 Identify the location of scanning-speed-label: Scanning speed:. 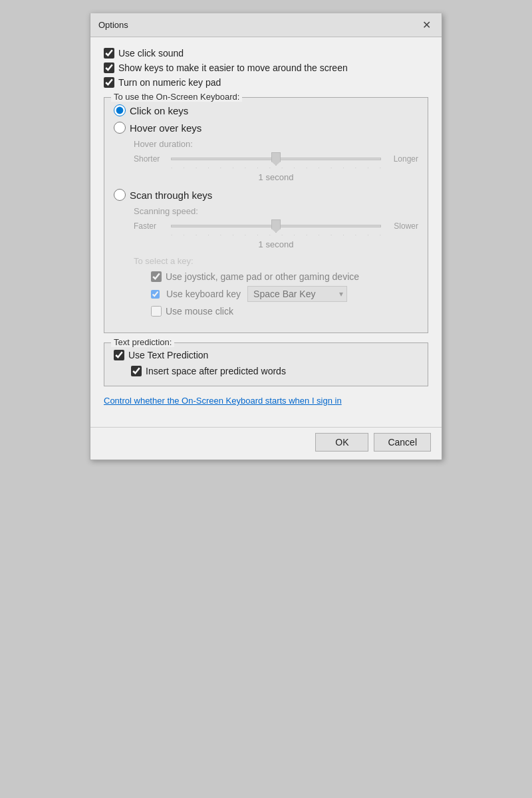
(276, 211).